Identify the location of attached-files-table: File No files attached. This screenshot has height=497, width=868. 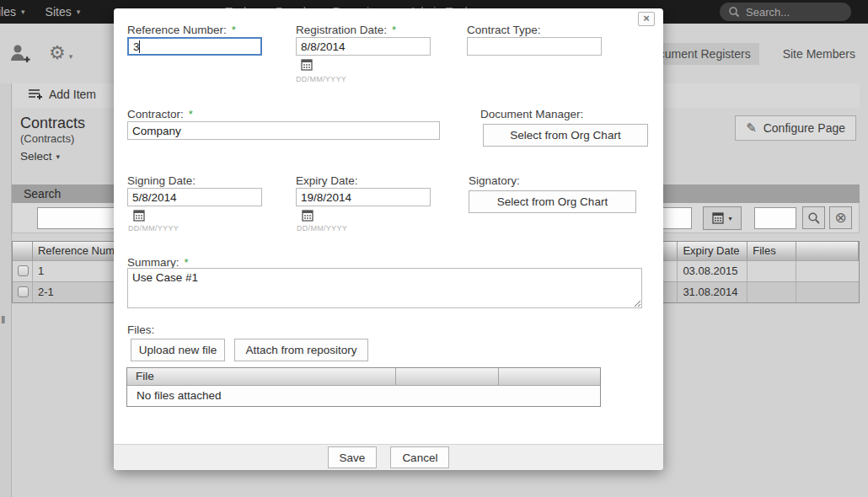
(364, 387).